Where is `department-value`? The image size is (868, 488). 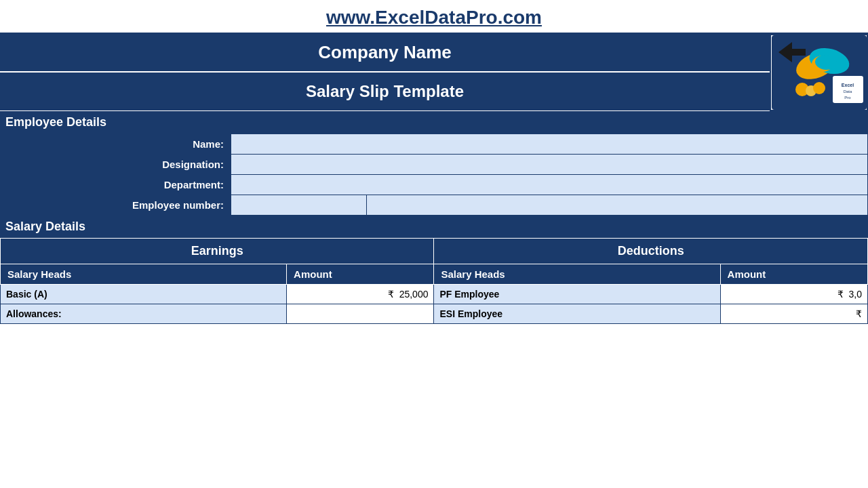
department-value is located at coordinates (549, 185).